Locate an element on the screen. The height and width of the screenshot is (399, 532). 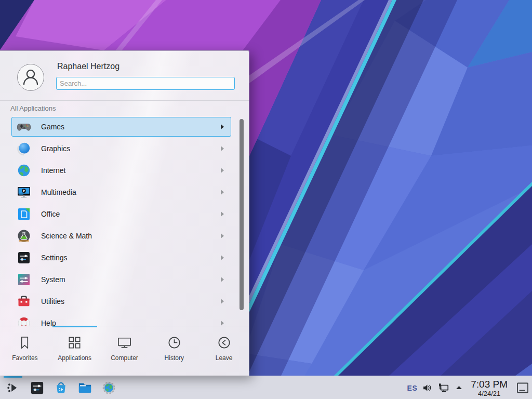
discover-button is located at coordinates (61, 388).